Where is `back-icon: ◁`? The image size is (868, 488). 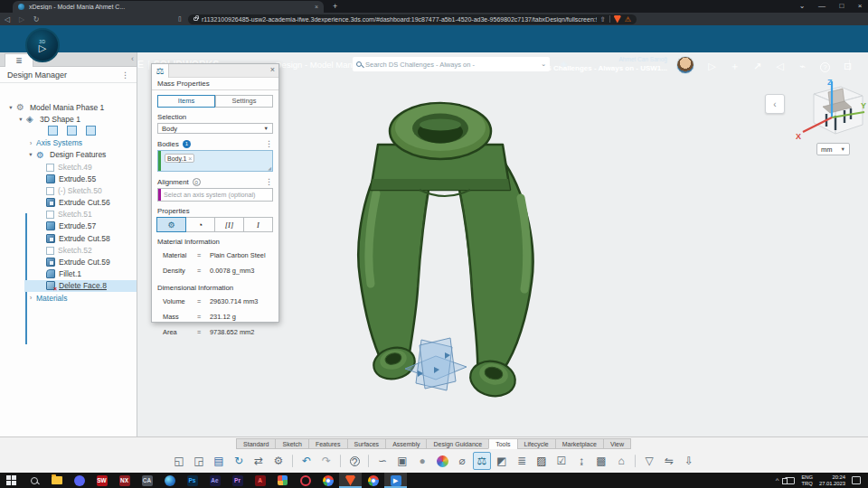
back-icon: ◁ is located at coordinates (7, 20).